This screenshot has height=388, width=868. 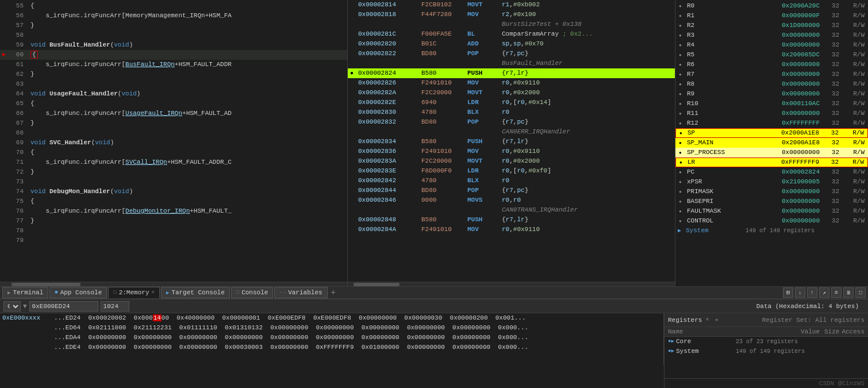 What do you see at coordinates (187, 172) in the screenshot?
I see `line-content-72: }` at bounding box center [187, 172].